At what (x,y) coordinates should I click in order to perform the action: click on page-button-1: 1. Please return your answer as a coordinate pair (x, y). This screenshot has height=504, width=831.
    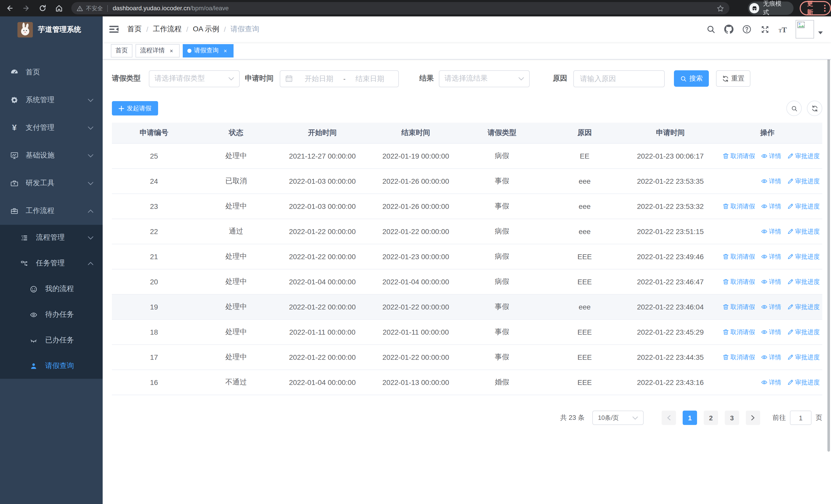
    Looking at the image, I should click on (690, 418).